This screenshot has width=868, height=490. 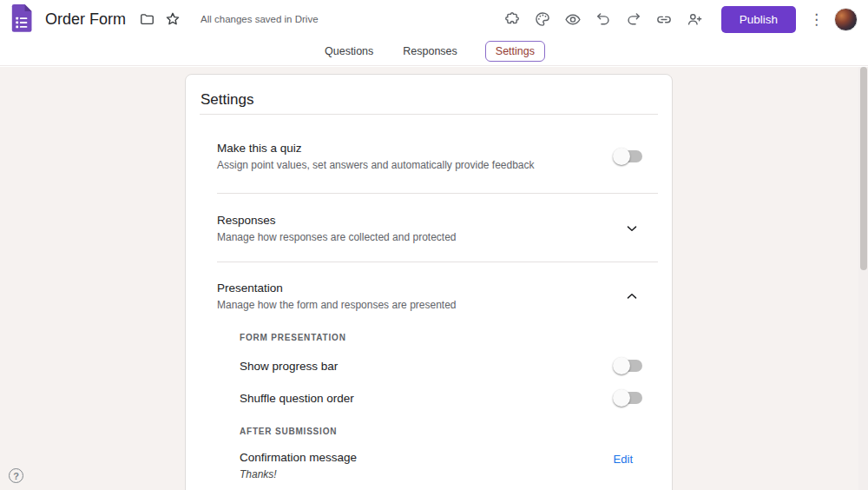 I want to click on after-submission-label: AFTER SUBMISSION, so click(x=442, y=431).